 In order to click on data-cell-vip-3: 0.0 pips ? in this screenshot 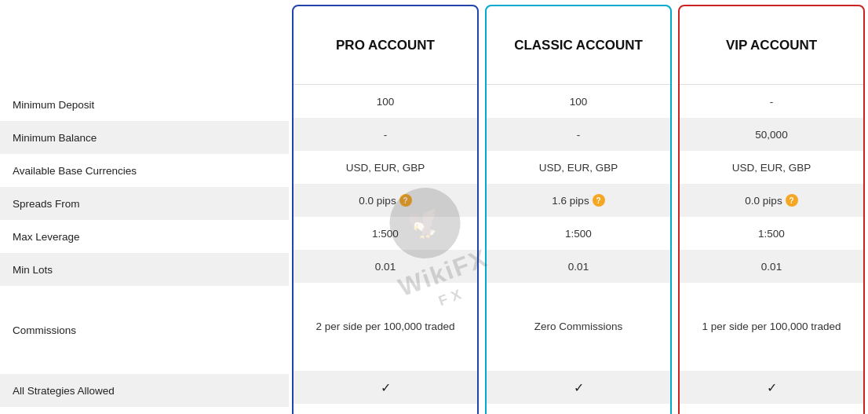, I will do `click(771, 200)`.